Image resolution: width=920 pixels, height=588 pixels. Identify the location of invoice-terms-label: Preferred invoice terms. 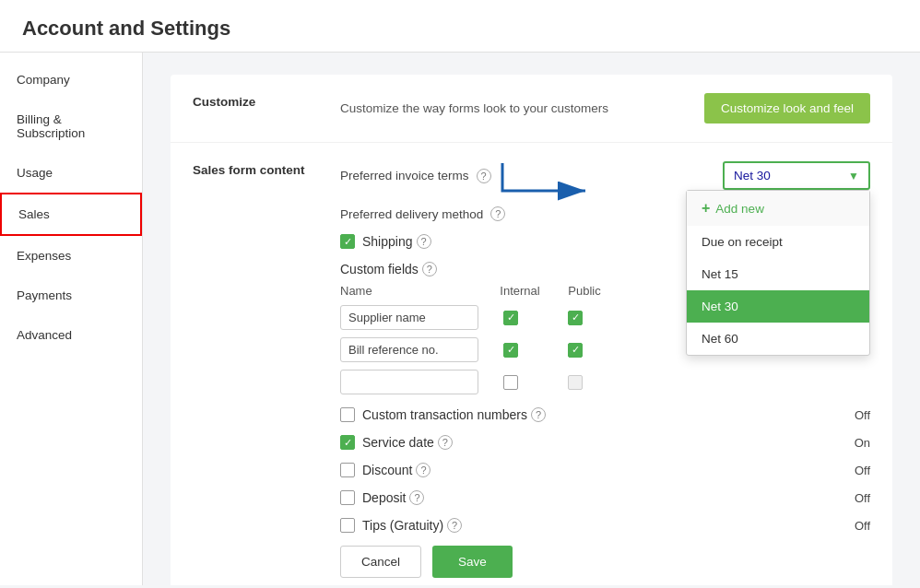
(405, 175).